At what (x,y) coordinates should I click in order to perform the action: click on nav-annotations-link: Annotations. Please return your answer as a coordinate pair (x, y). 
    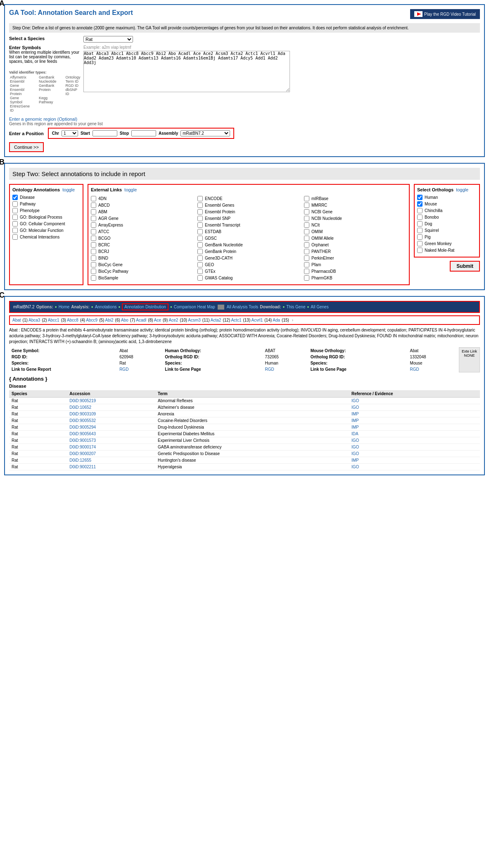
    Looking at the image, I should click on (106, 307).